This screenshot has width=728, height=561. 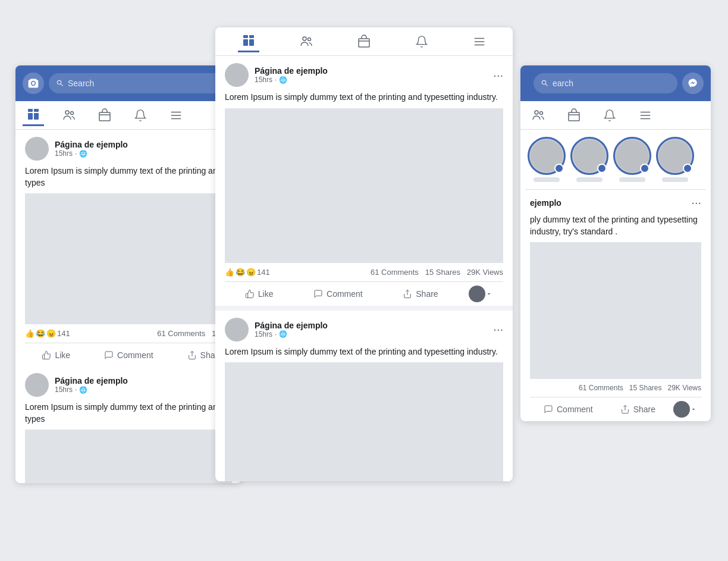 I want to click on right-nav-menu, so click(x=645, y=115).